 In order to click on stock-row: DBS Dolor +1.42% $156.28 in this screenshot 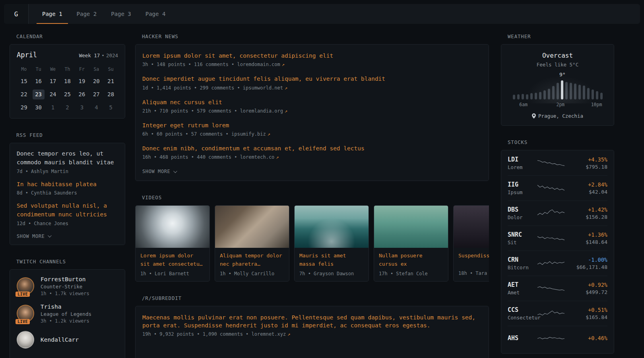, I will do `click(557, 213)`.